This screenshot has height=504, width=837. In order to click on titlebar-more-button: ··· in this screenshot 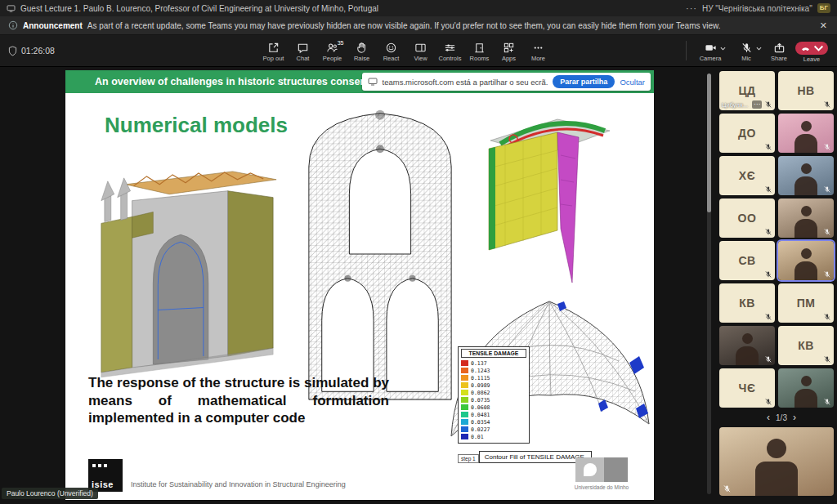, I will do `click(692, 8)`.